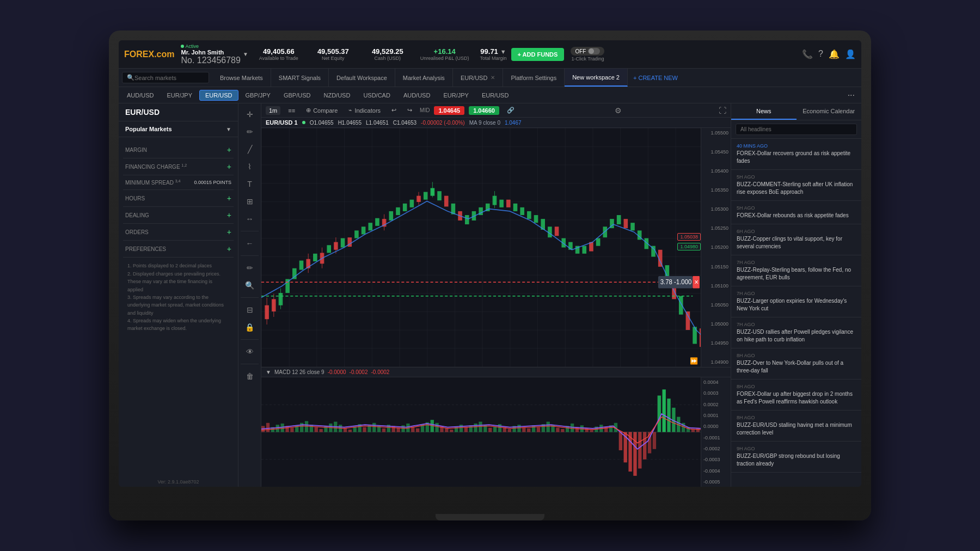  I want to click on tab-eurusd: EUR/USD ✕, so click(478, 77).